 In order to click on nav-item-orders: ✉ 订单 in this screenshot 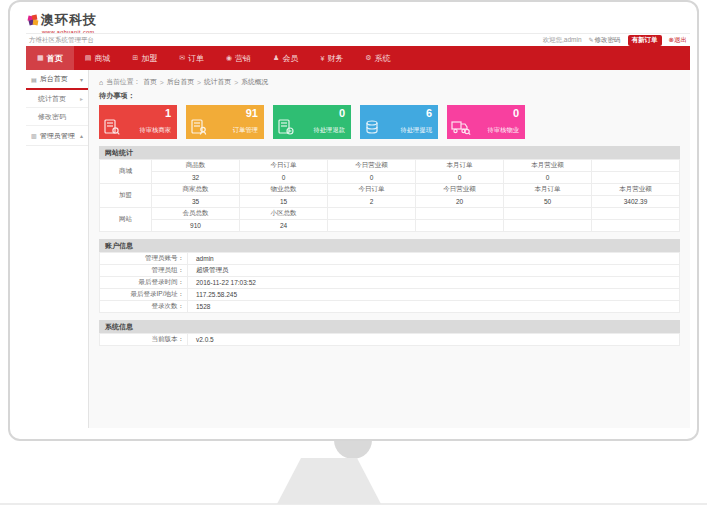, I will do `click(192, 58)`.